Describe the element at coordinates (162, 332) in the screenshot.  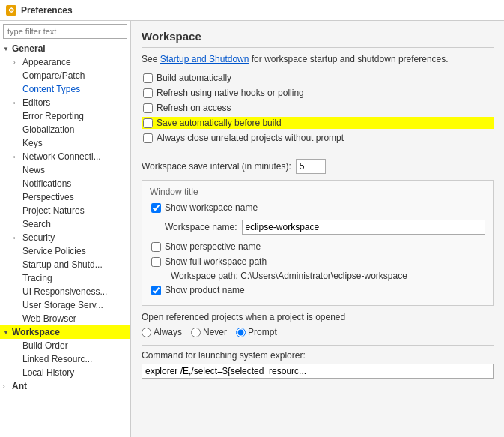
I see `radio-always-label: Always` at that location.